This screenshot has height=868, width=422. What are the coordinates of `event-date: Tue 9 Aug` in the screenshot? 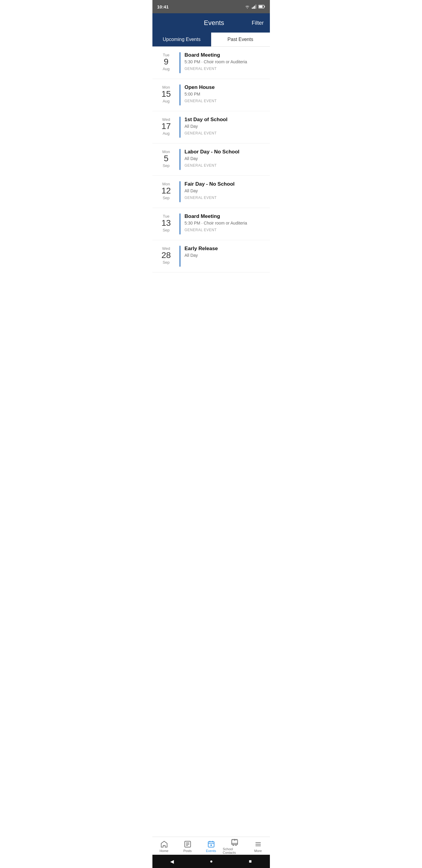 It's located at (166, 62).